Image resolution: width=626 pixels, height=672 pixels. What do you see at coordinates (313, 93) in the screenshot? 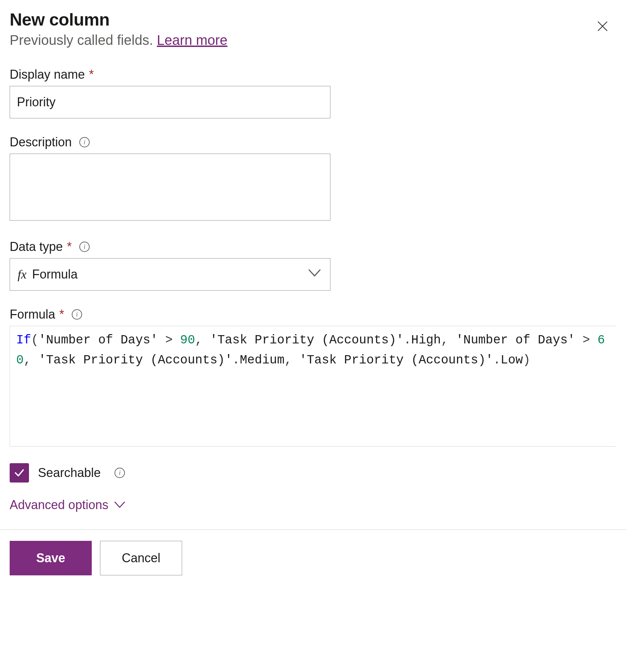
I see `display-name-field: Display name *` at bounding box center [313, 93].